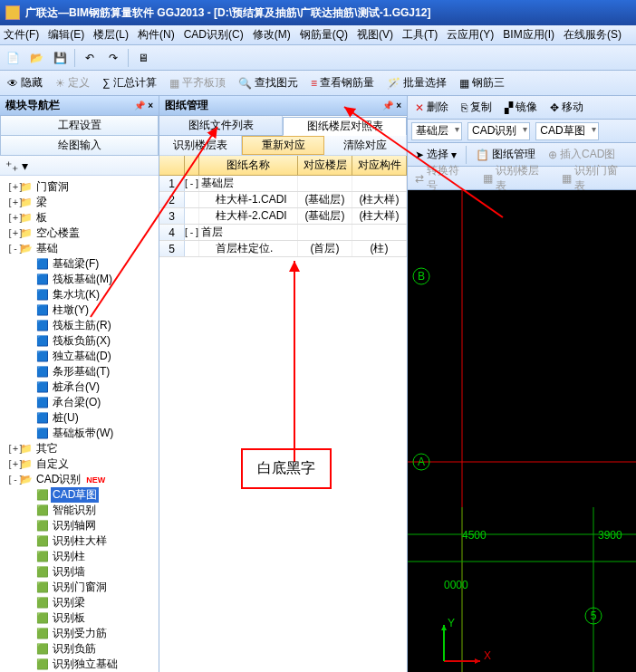 Image resolution: width=636 pixels, height=672 pixels. What do you see at coordinates (521, 108) in the screenshot?
I see `mirror-button: ▞镜像` at bounding box center [521, 108].